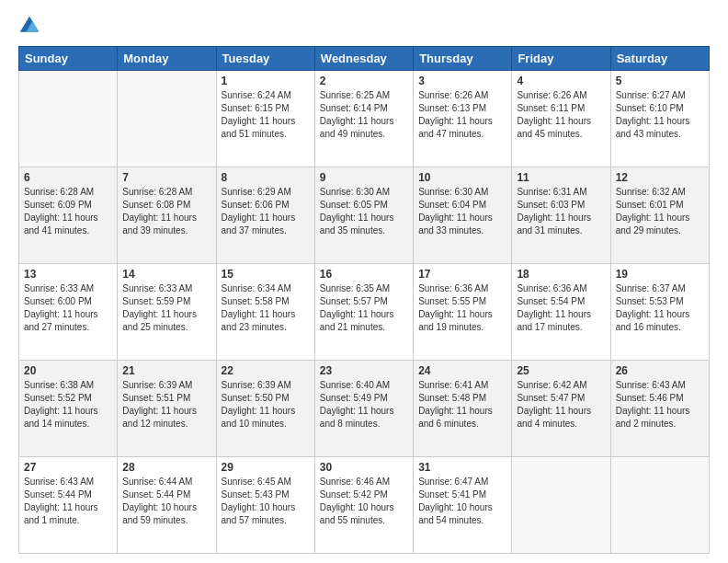 This screenshot has width=728, height=563. What do you see at coordinates (68, 313) in the screenshot?
I see `calendar-cell: 13Sunrise: 6:33 AM Sunset: 6:00 PM Dayli…` at bounding box center [68, 313].